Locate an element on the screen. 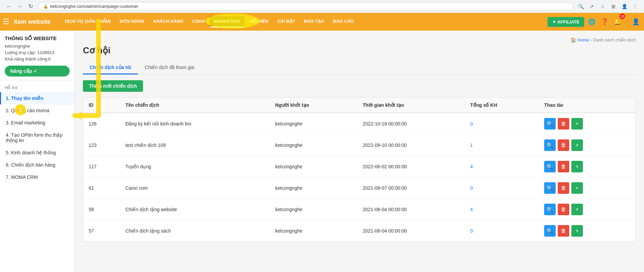  site-title: Xem website is located at coordinates (32, 22).